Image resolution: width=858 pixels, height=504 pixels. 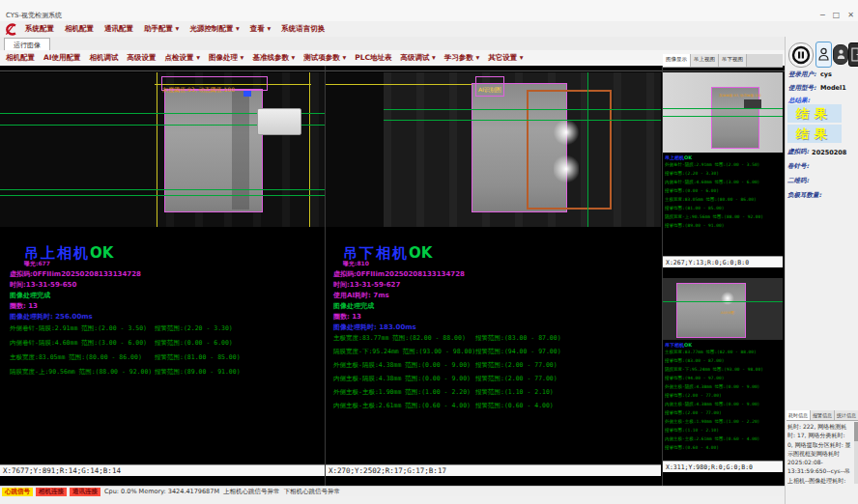 What do you see at coordinates (79, 29) in the screenshot?
I see `menu-item: 相机配置` at bounding box center [79, 29].